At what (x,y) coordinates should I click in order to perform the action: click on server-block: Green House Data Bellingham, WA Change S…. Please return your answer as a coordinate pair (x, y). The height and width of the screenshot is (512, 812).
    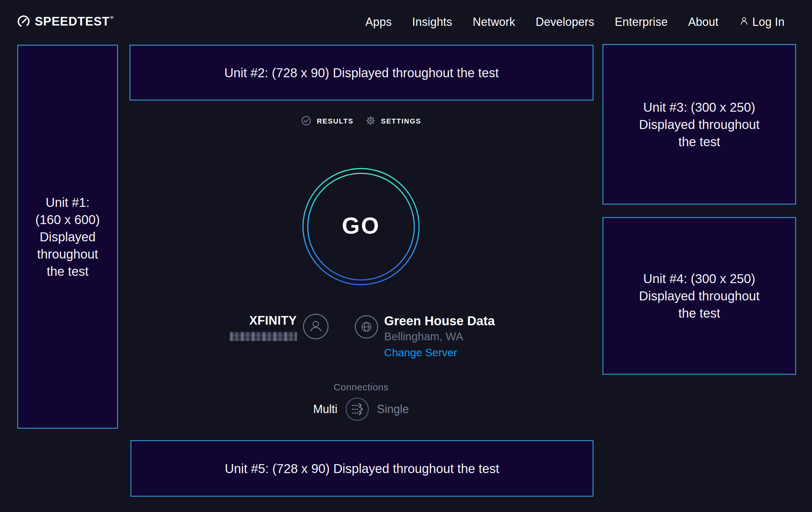
    Looking at the image, I should click on (440, 336).